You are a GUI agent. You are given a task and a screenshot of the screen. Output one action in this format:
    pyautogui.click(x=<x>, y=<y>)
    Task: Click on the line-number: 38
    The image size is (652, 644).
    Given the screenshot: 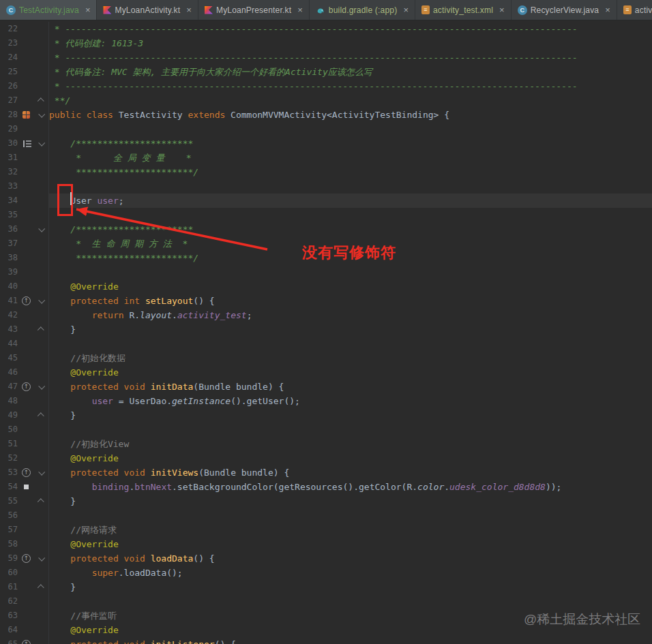 What is the action you would take?
    pyautogui.click(x=9, y=258)
    